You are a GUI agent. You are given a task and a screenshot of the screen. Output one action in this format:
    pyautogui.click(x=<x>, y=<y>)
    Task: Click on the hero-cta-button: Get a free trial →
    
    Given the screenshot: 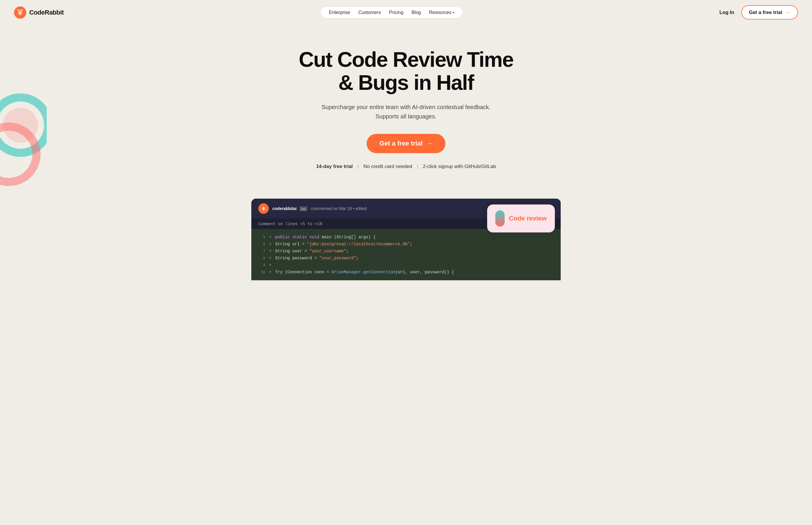 What is the action you would take?
    pyautogui.click(x=406, y=144)
    